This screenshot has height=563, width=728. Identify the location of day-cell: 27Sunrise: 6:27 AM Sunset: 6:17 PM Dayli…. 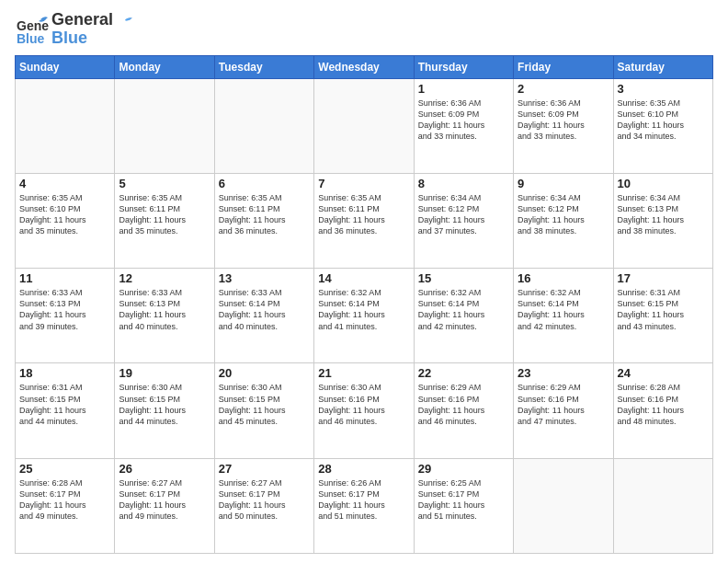
(264, 506).